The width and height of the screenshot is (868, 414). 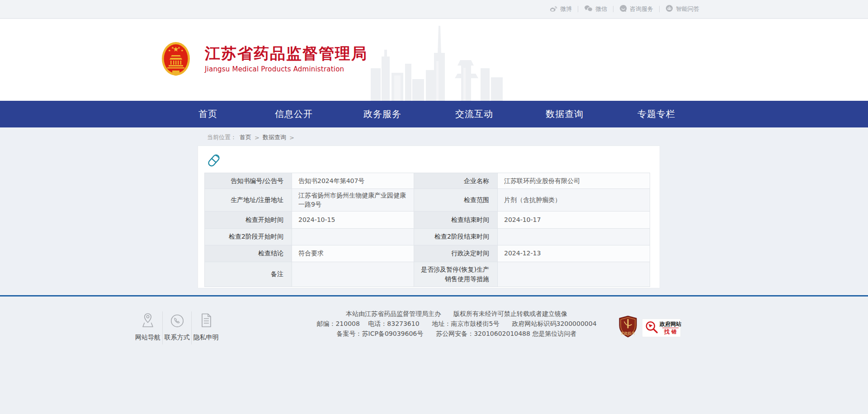 I want to click on table-row: 检查2阶段开始时间 检查2阶段结束时间, so click(x=428, y=237).